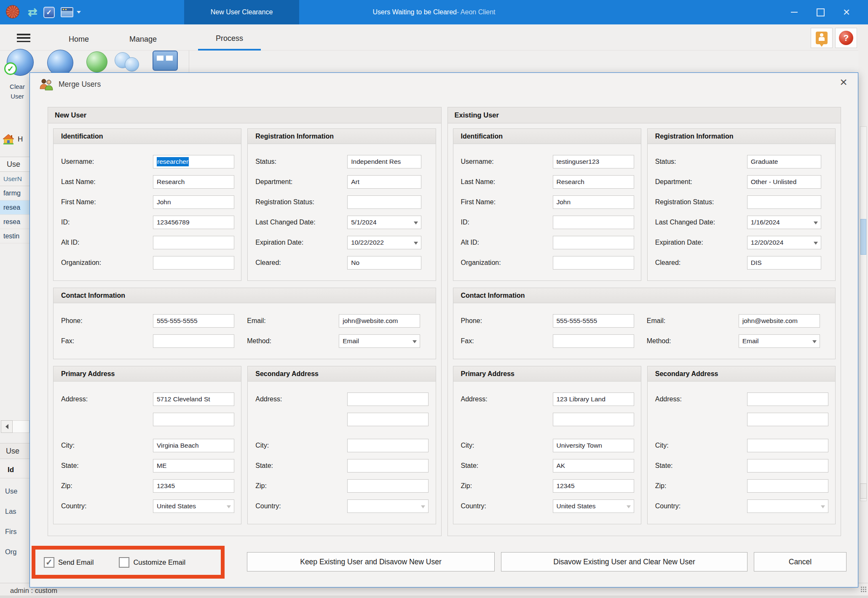 This screenshot has height=598, width=868. What do you see at coordinates (384, 243) in the screenshot?
I see `field-input: 10/22/2022` at bounding box center [384, 243].